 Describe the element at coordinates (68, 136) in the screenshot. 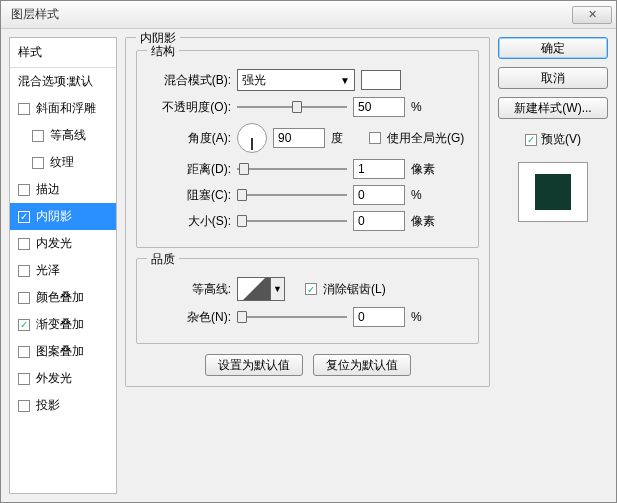

I see `sidebar-item-label: 等高线` at that location.